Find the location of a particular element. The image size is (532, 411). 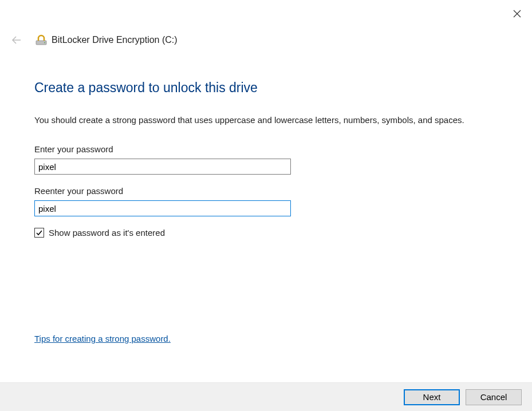

reenter-password-input is located at coordinates (163, 208).